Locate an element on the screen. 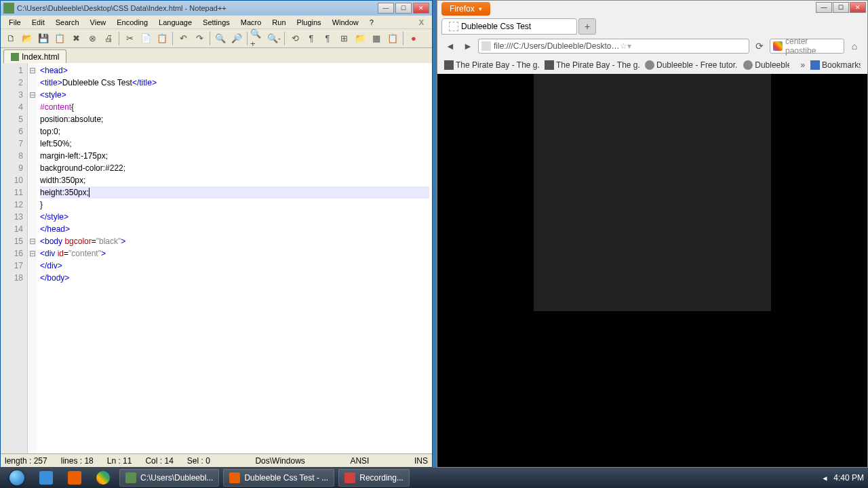 The height and width of the screenshot is (488, 868). zoom-out-icon: 🔍- is located at coordinates (274, 39).